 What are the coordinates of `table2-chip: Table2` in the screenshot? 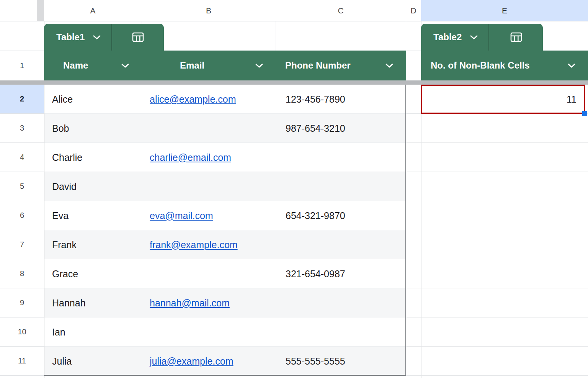 It's located at (482, 37).